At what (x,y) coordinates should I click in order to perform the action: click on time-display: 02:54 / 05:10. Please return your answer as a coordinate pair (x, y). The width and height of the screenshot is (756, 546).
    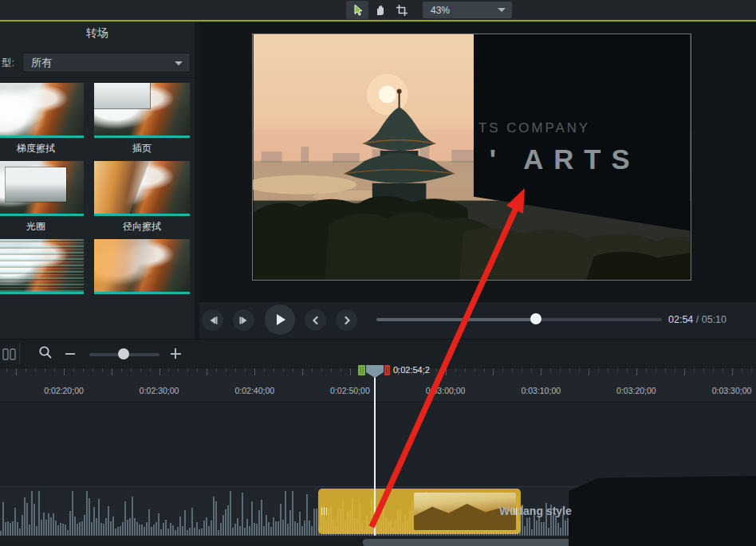
    Looking at the image, I should click on (697, 320).